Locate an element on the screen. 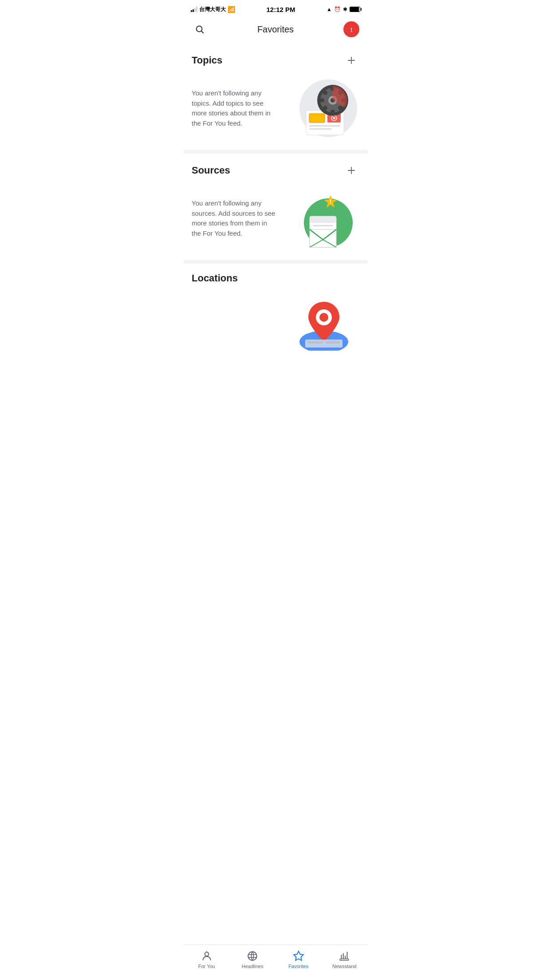 This screenshot has height=980, width=551. status-right: ▲ ⏰ ✱ is located at coordinates (343, 9).